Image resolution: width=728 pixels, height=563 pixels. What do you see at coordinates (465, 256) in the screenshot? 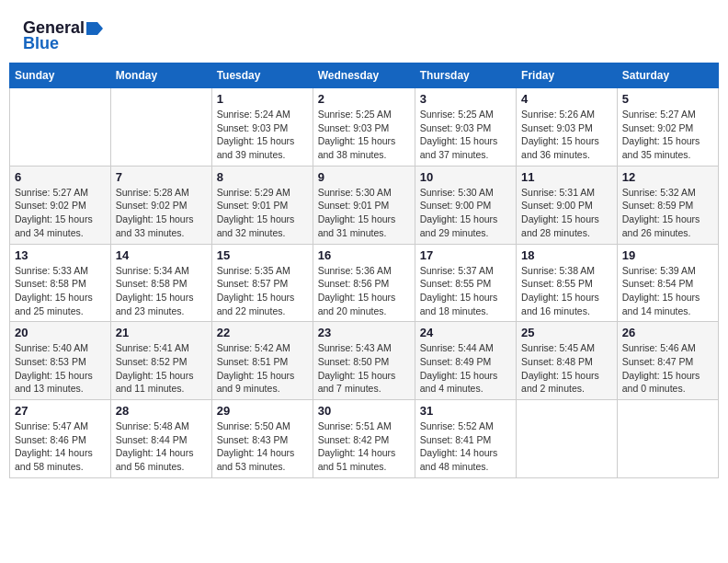
I see `day-number: 17` at bounding box center [465, 256].